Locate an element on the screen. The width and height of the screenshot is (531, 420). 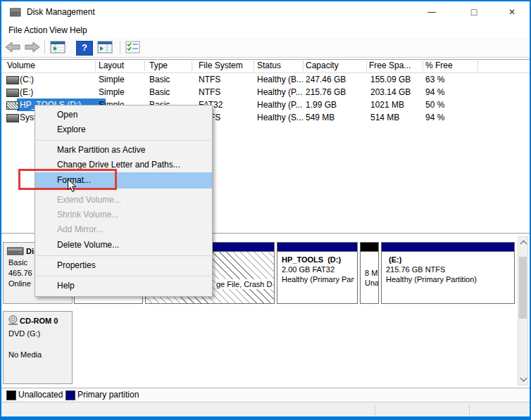
table-row: (C:) Simple Basic NTFS Healthy (B... 247… is located at coordinates (264, 79).